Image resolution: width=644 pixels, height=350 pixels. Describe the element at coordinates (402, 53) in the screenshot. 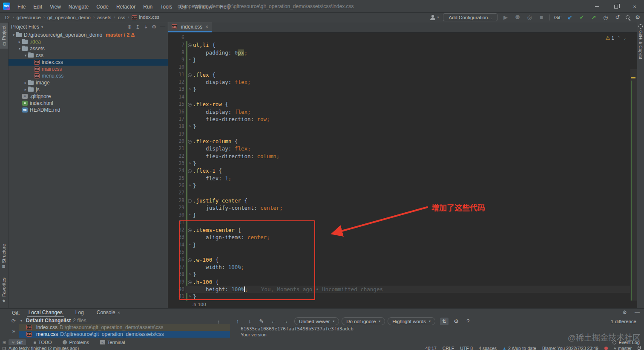

I see `code-line-8: 8 padding: 0px;` at that location.